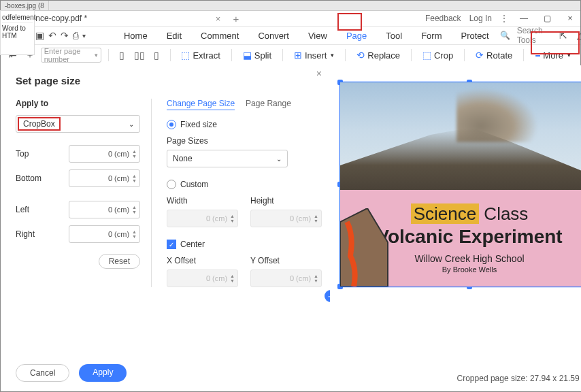 The image size is (581, 392). Describe the element at coordinates (84, 35) in the screenshot. I see `chevron-down-icon: ▾` at that location.